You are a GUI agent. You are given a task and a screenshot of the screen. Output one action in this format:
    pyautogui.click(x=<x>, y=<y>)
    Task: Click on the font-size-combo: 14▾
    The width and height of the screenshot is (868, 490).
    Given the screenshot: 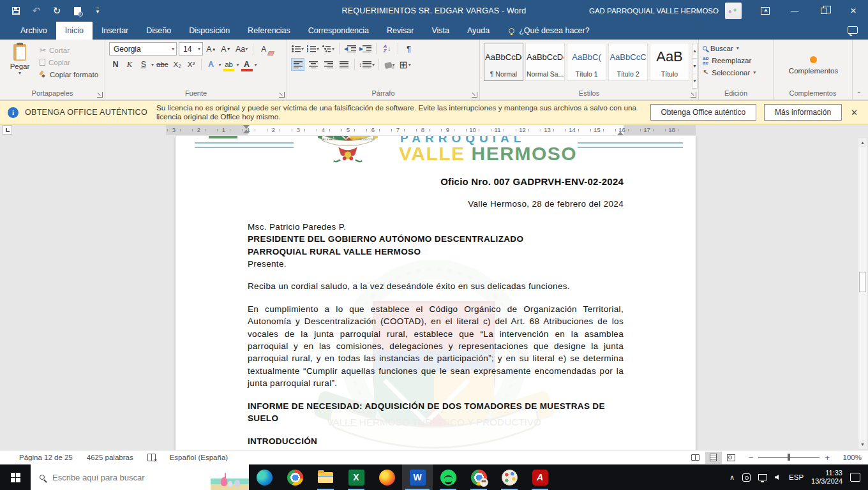 What is the action you would take?
    pyautogui.click(x=191, y=48)
    